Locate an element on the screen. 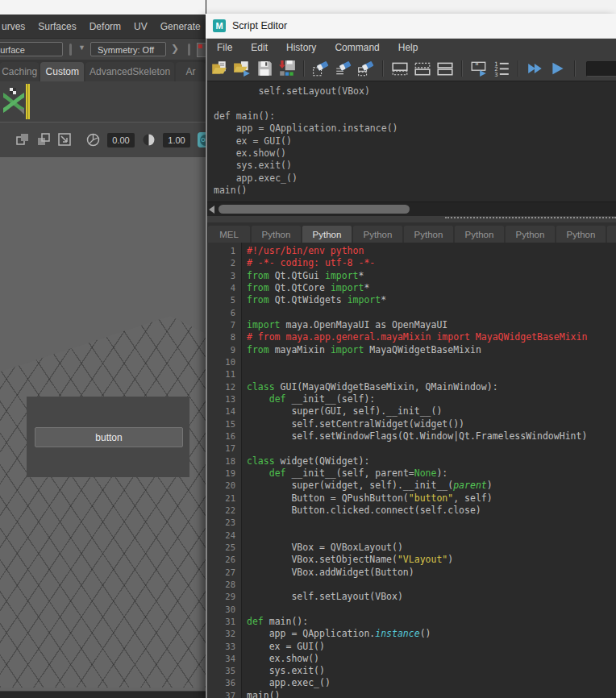 This screenshot has height=698, width=616. script-tab-mel-0: MEL is located at coordinates (229, 234).